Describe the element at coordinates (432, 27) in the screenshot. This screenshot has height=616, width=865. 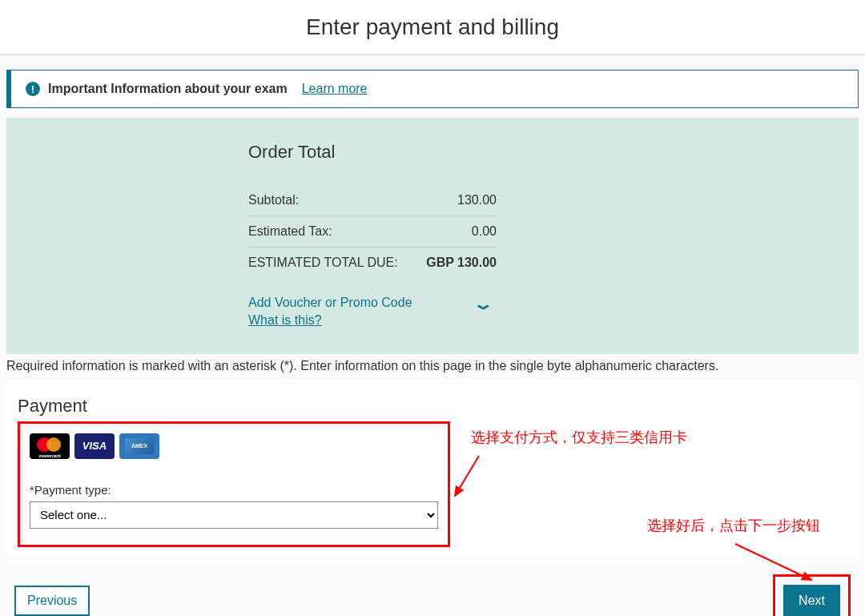
I see `page-title: Enter payment and billing` at that location.